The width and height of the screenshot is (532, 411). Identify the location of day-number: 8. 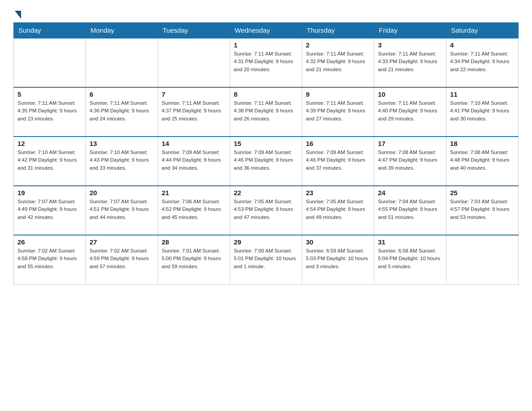
(266, 94).